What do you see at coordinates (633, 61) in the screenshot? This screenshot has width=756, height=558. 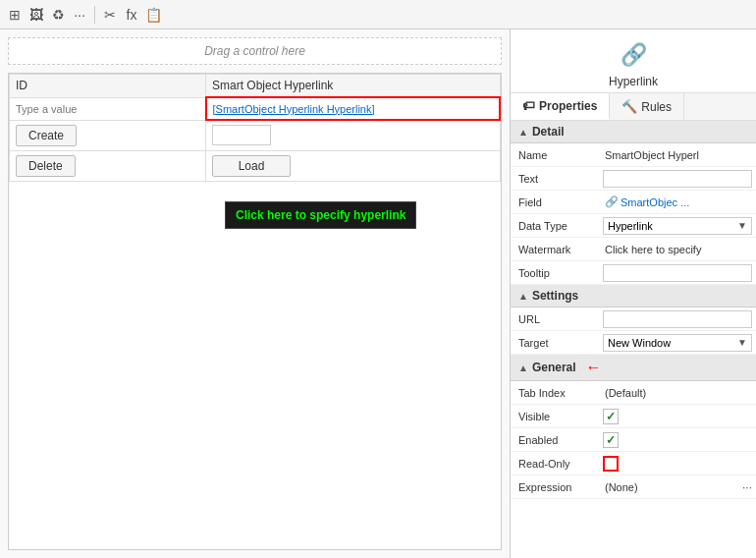 I see `right-top: 🔗 Hyperlink` at bounding box center [633, 61].